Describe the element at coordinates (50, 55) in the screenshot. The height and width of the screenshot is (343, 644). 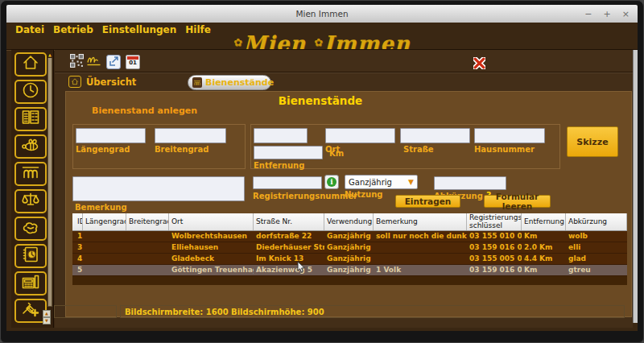
I see `scroll-up-icon: ▲` at that location.